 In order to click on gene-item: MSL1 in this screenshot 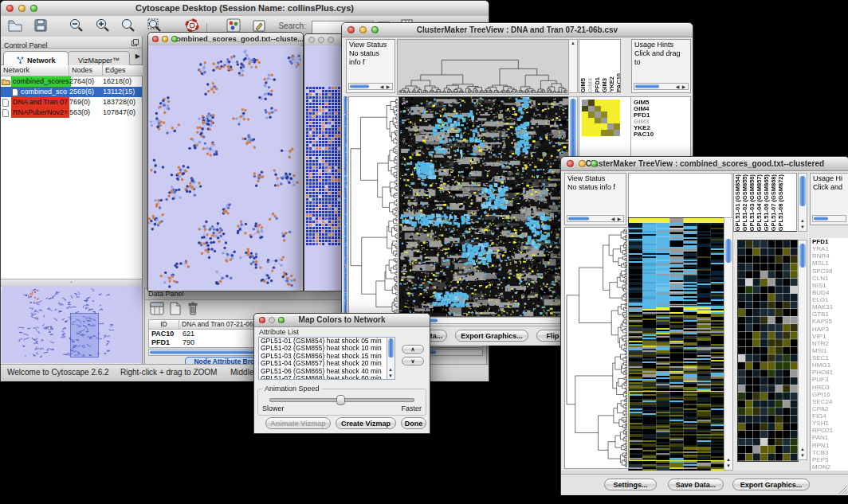, I will do `click(830, 263)`.